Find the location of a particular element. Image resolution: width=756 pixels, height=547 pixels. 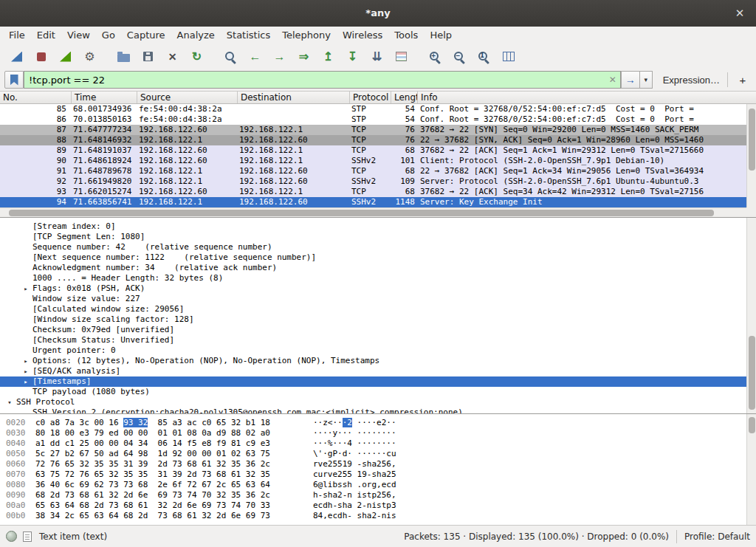

menu-analyze: Analyze is located at coordinates (196, 35).